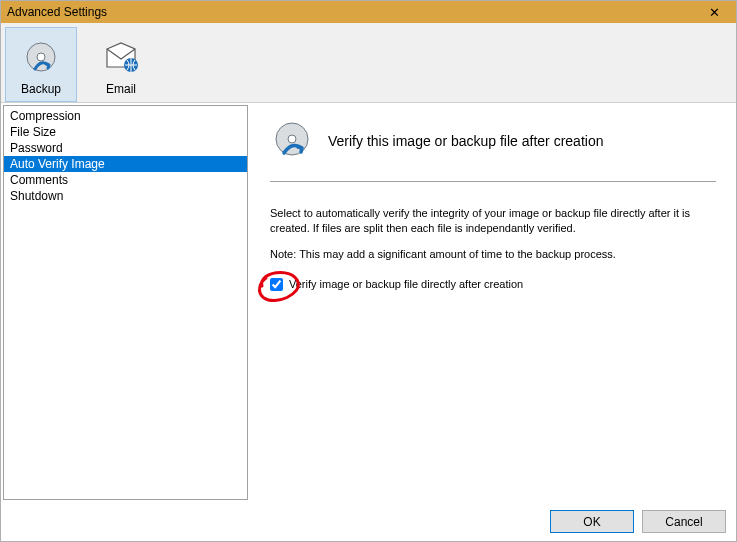 The height and width of the screenshot is (542, 737). Describe the element at coordinates (41, 59) in the screenshot. I see `disk-backup-icon` at that location.